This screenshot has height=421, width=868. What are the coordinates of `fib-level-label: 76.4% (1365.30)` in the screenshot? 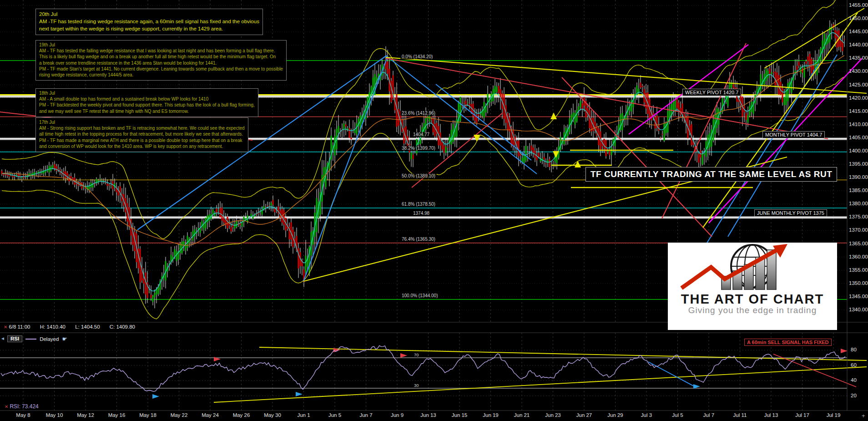 It's located at (419, 239).